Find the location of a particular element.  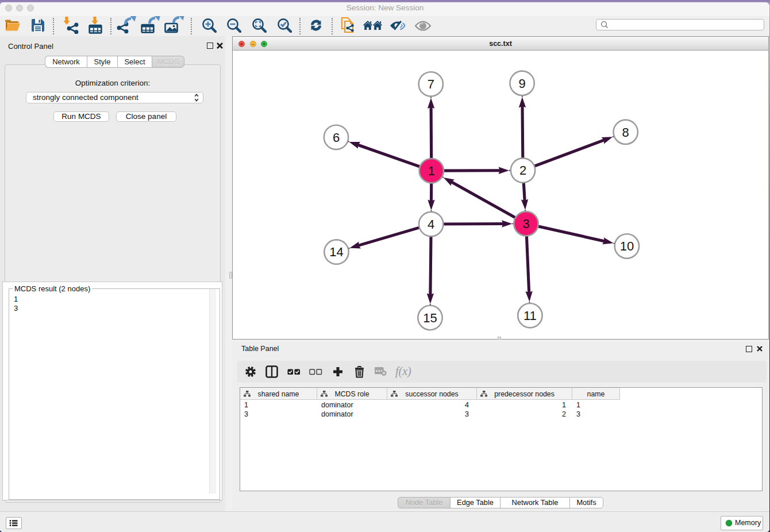

svg-text: 14 is located at coordinates (336, 252).